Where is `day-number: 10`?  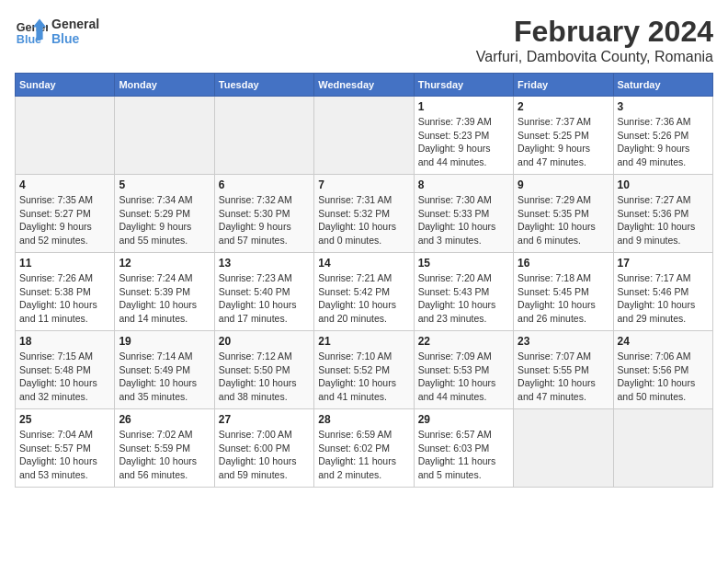
day-number: 10 is located at coordinates (664, 185).